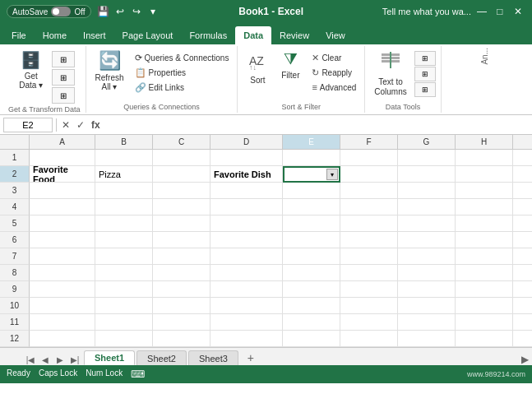  What do you see at coordinates (247, 290) in the screenshot?
I see `cell-d9` at bounding box center [247, 290].